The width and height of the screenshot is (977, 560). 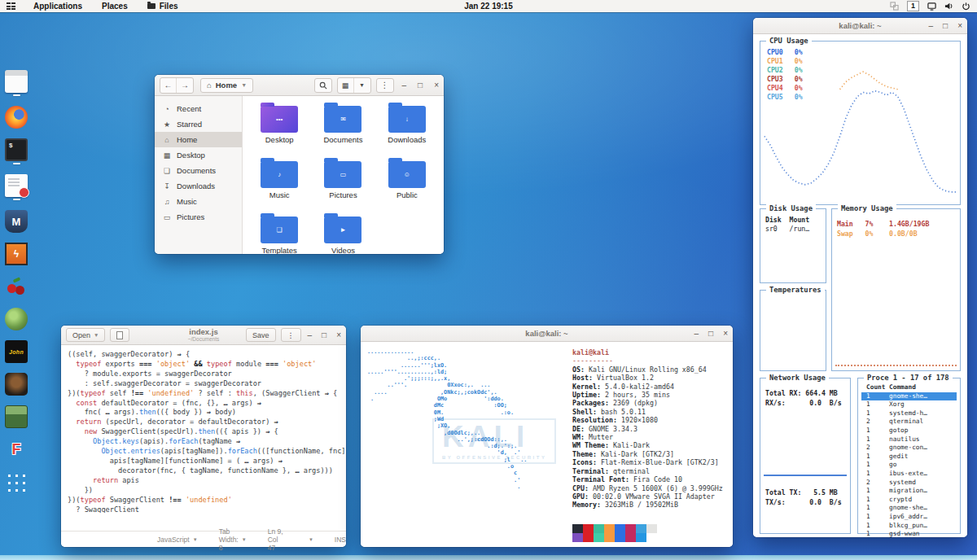 What do you see at coordinates (931, 7) in the screenshot?
I see `display-tray-icon` at bounding box center [931, 7].